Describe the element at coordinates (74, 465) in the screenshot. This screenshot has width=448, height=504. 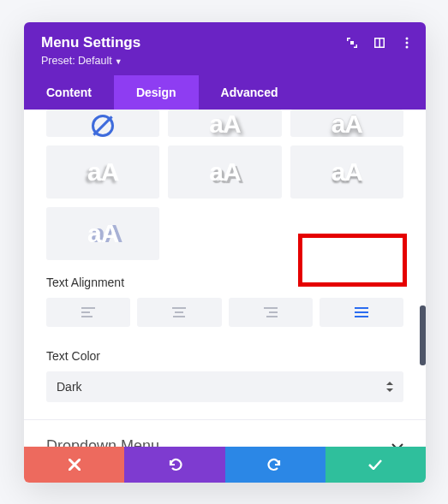
I see `cancel-button` at that location.